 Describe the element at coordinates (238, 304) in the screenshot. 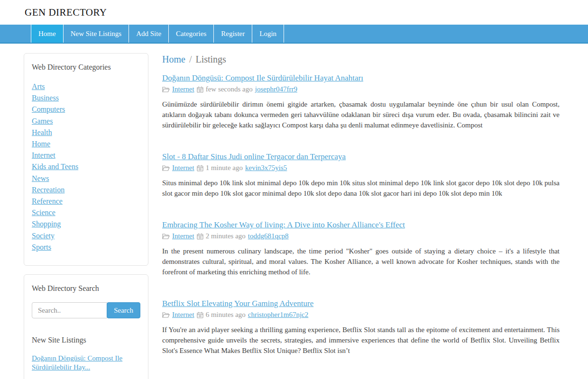

I see `listing-title-link: Betflix Slot Elevating Your Gaming Adven…` at that location.